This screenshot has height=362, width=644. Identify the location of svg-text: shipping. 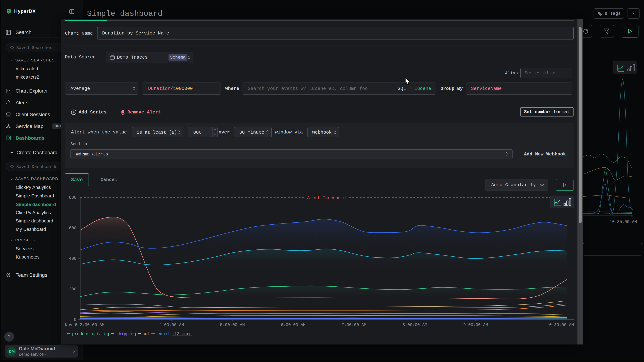
(126, 334).